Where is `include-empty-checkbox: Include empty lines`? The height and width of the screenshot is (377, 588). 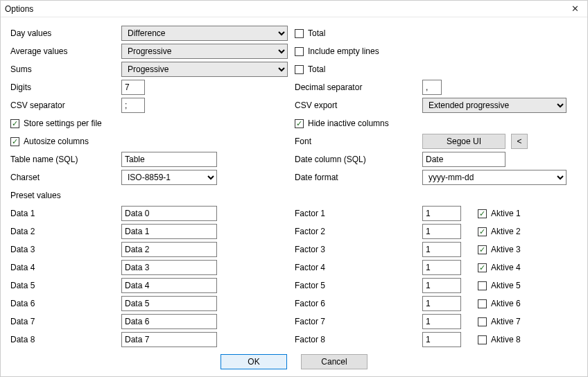
include-empty-checkbox: Include empty lines is located at coordinates (337, 51).